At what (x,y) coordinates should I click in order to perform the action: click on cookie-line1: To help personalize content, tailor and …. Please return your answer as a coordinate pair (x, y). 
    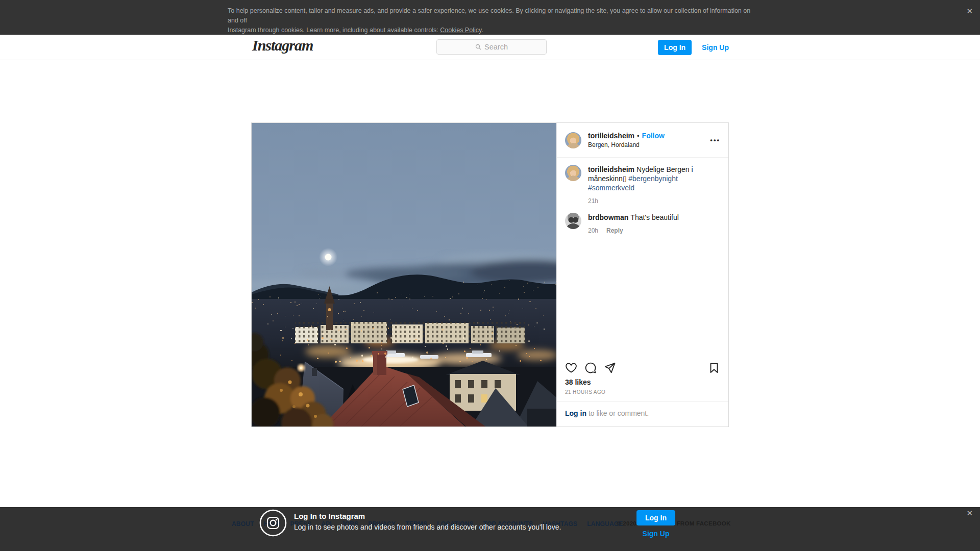
    Looking at the image, I should click on (493, 16).